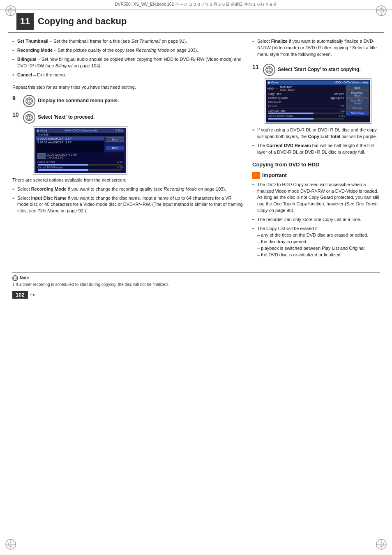 The height and width of the screenshot is (555, 392). I want to click on opt-bold-input-disc-name: Input Disc Name, so click(49, 198).